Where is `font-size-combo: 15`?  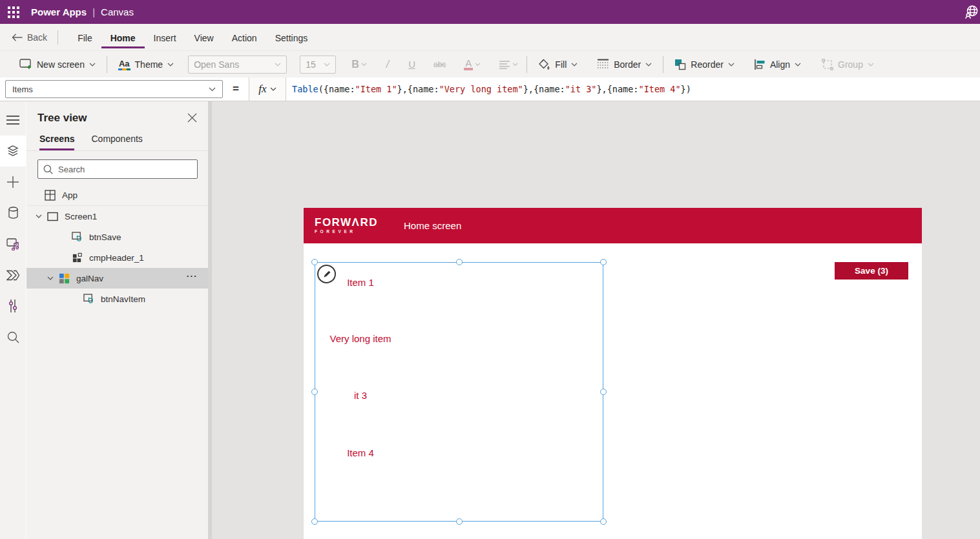 font-size-combo: 15 is located at coordinates (318, 65).